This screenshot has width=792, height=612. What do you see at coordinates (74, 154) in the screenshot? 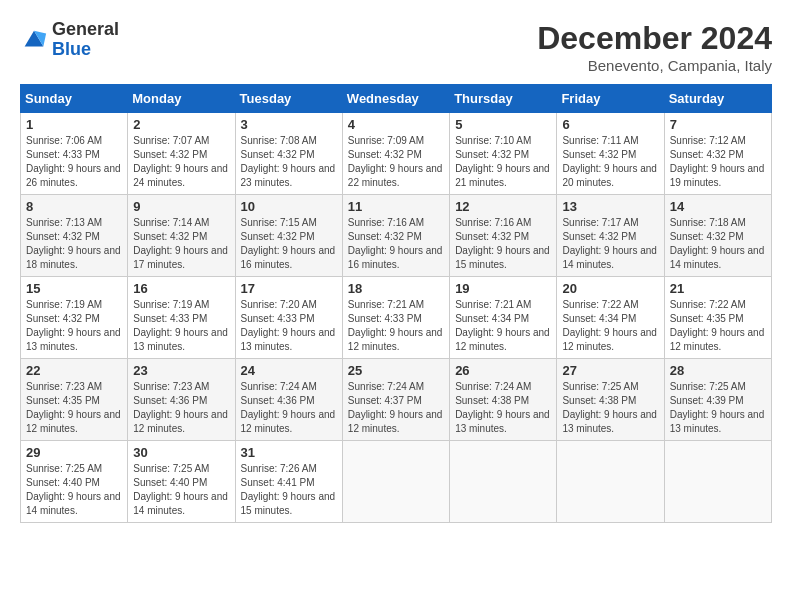
I see `calendar-cell: 1Sunrise: 7:06 AMSunset: 4:33 PMDaylight…` at bounding box center [74, 154].